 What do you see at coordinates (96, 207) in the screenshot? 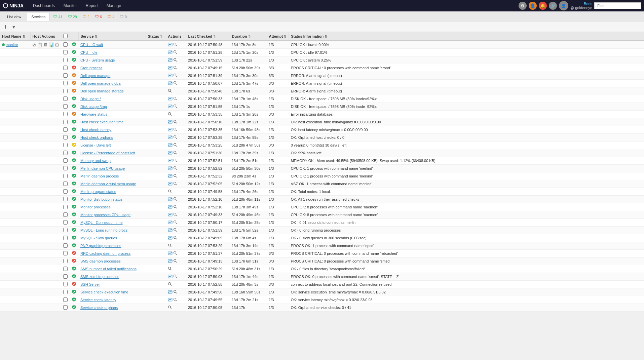
I see `service-link: Monitor processes` at bounding box center [96, 207].